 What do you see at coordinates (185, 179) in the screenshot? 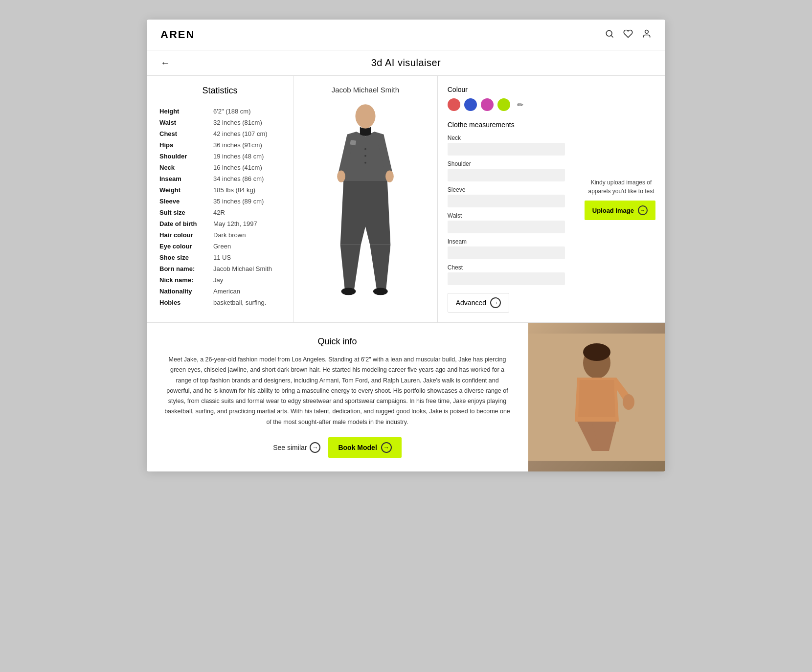
I see `stats-label: Inseam` at bounding box center [185, 179].